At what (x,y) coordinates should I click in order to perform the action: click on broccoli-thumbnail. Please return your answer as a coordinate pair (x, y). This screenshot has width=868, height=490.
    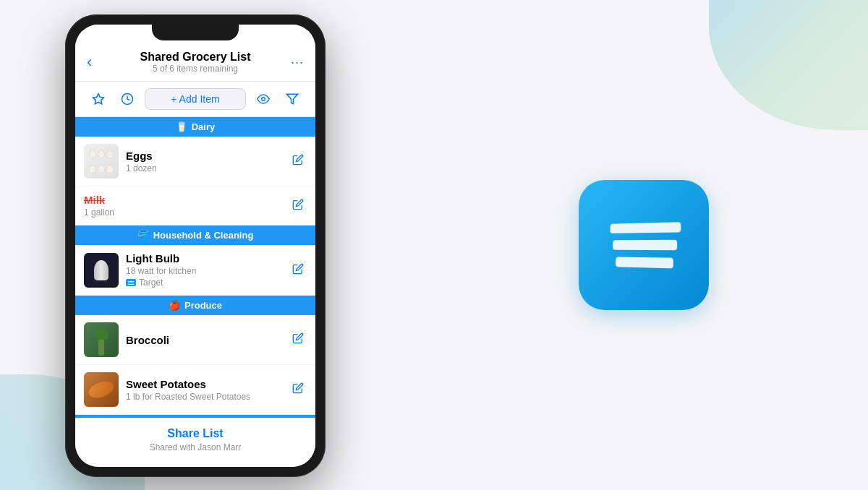
    Looking at the image, I should click on (101, 340).